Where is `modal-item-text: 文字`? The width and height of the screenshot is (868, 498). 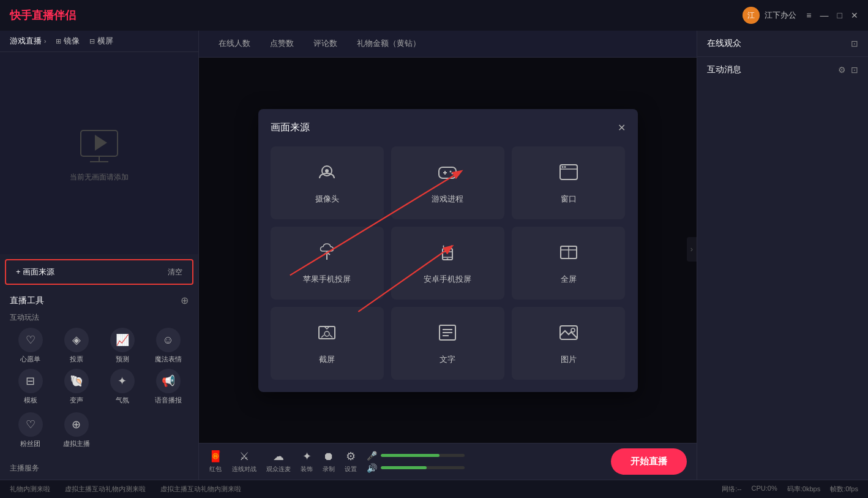 modal-item-text: 文字 is located at coordinates (448, 343).